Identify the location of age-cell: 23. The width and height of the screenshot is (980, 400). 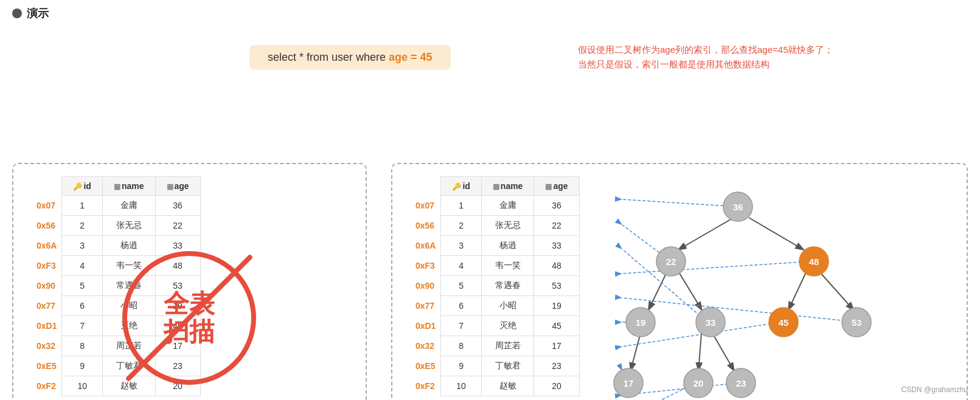
(557, 366).